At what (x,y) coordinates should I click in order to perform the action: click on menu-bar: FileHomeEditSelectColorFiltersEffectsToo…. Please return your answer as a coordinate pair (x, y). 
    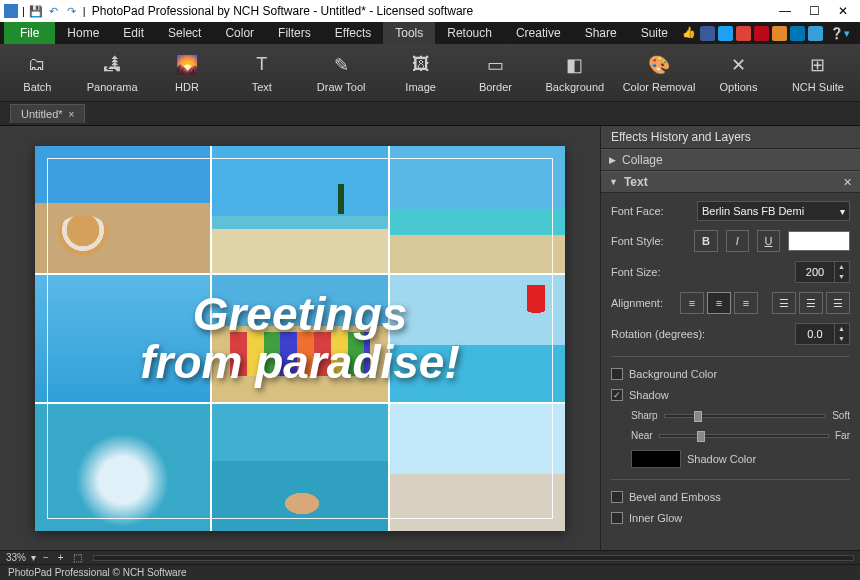
    Looking at the image, I should click on (430, 33).